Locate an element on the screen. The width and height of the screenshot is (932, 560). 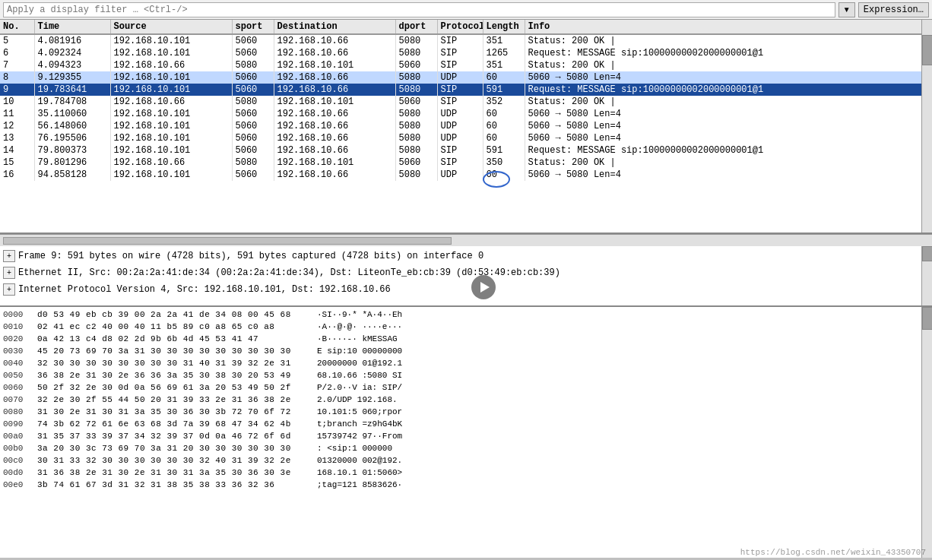
detail-row: +Ethernet II, Src: 00:2a:2a:41:de:34 (00… is located at coordinates (466, 273).